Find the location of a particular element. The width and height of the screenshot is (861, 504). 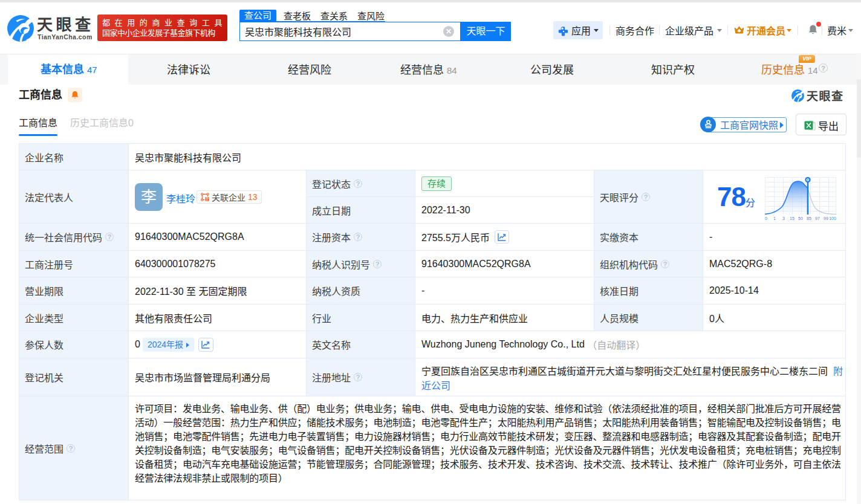

svg-text: 1 is located at coordinates (775, 219).